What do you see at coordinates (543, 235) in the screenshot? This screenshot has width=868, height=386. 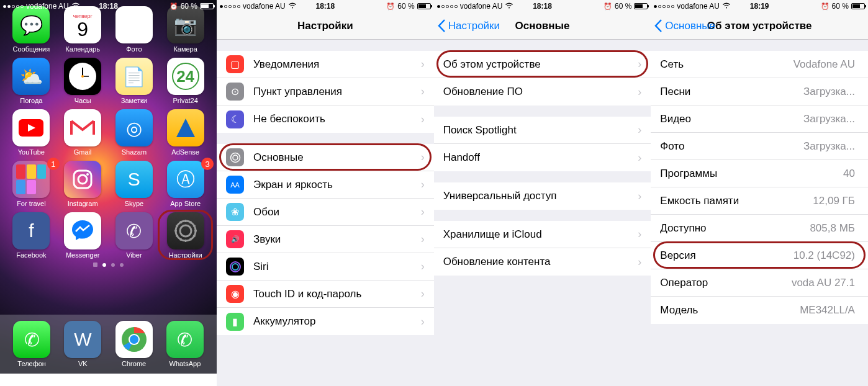 I see `row-Хранилище и iCloud: Хранилище и iCloud›` at bounding box center [543, 235].